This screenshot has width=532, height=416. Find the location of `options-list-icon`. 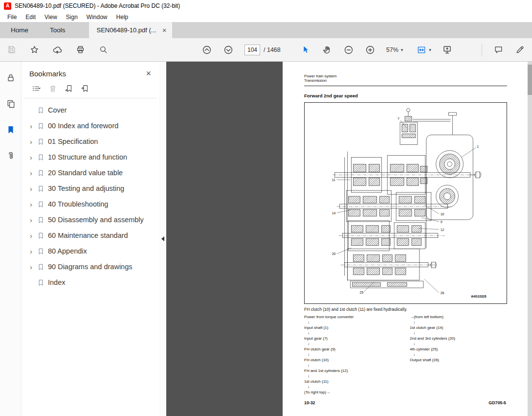

options-list-icon is located at coordinates (36, 89).